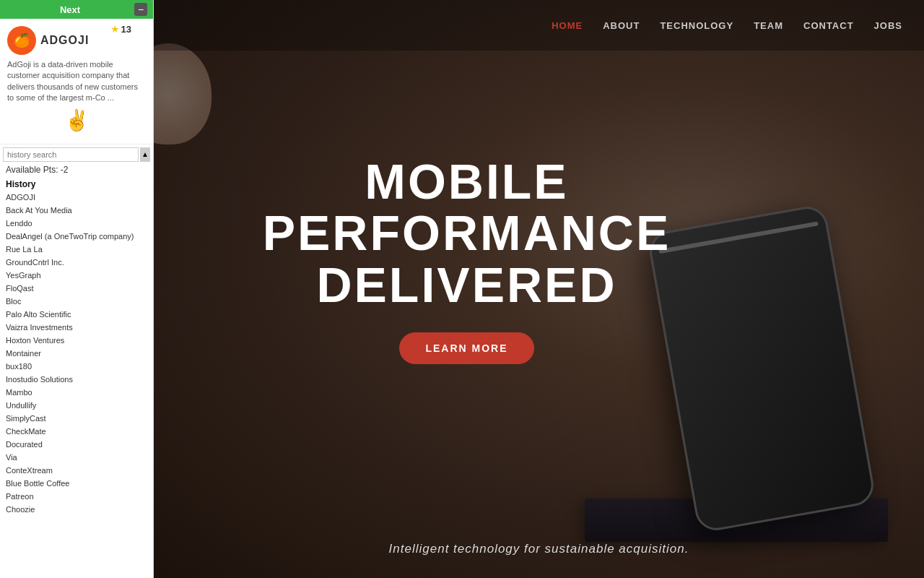  Describe the element at coordinates (77, 392) in the screenshot. I see `history-item: Mambo` at that location.